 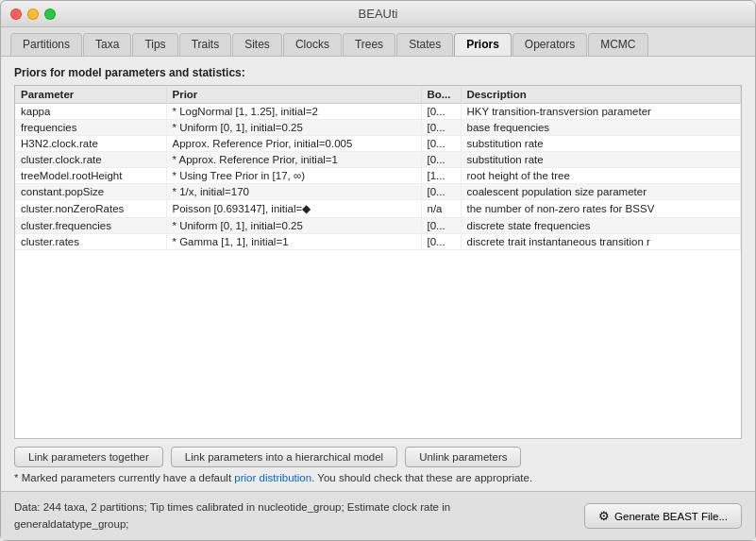 What do you see at coordinates (378, 73) in the screenshot?
I see `section-title: Priors for model parameters and statisti…` at bounding box center [378, 73].